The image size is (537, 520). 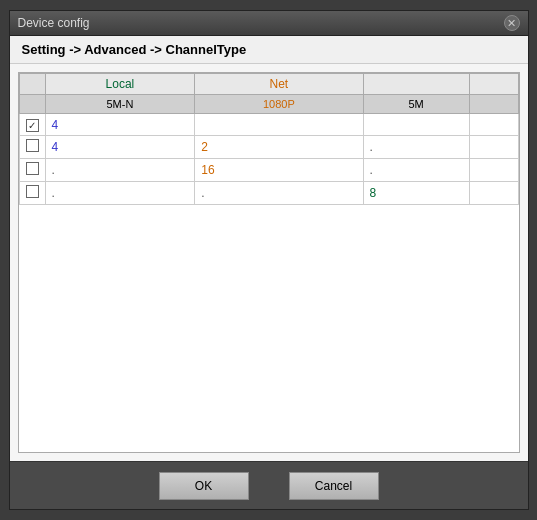 I want to click on row-checkbox: ✓, so click(x=32, y=126).